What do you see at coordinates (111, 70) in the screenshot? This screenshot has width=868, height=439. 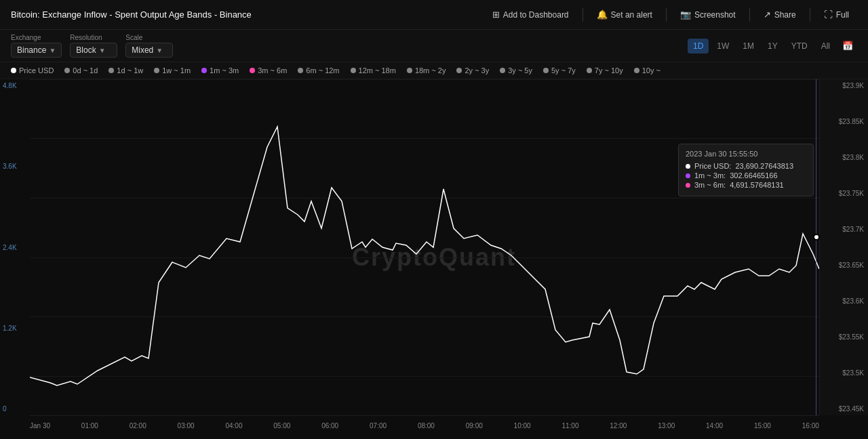 I see `legend-dot-1d-1w` at bounding box center [111, 70].